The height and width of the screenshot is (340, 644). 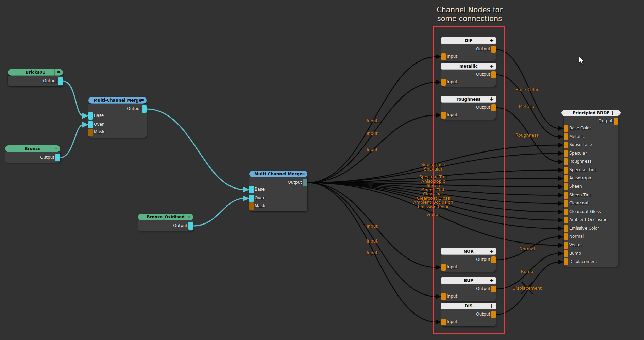 I want to click on input-socket-bump, so click(x=566, y=254).